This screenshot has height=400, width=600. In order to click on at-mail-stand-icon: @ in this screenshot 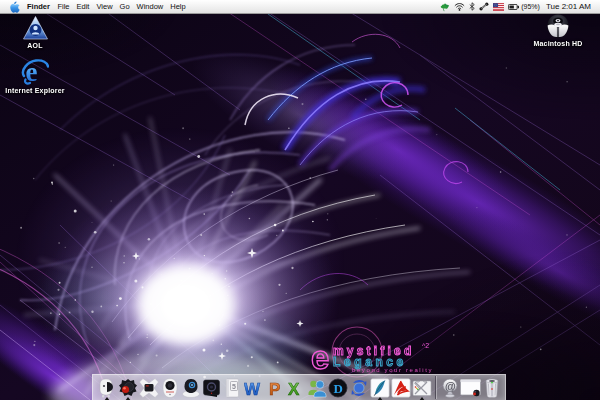, I will do `click(450, 388)`.